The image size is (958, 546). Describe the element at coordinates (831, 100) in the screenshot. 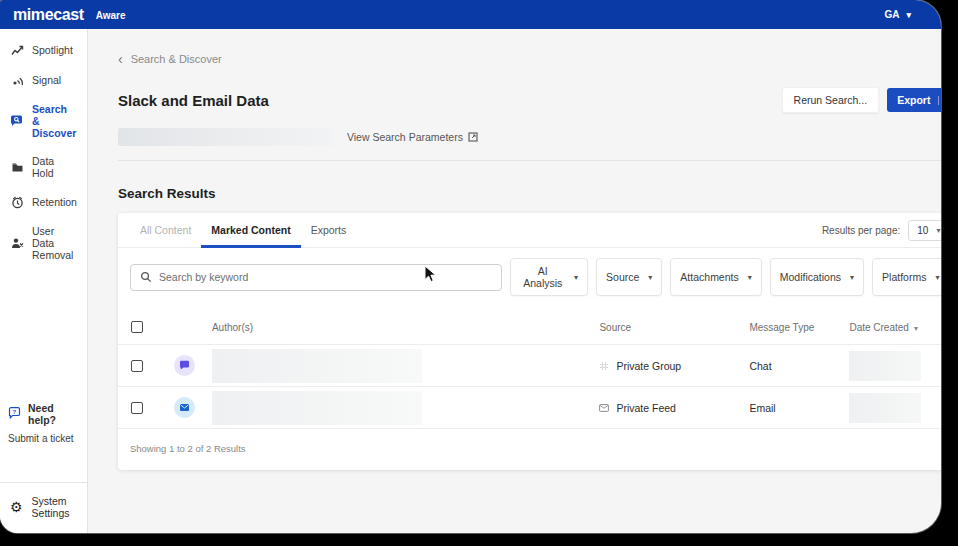

I see `rerun-search-button: Rerun Search...` at that location.